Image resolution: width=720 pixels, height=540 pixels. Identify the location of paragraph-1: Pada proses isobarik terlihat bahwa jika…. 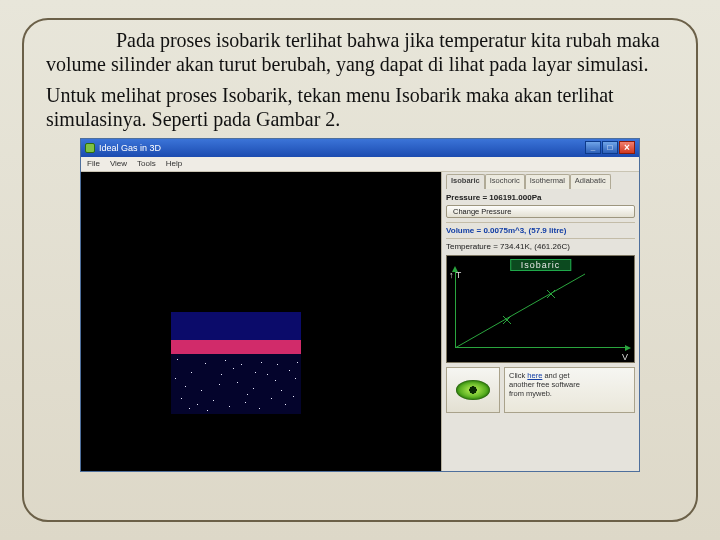
(360, 52).